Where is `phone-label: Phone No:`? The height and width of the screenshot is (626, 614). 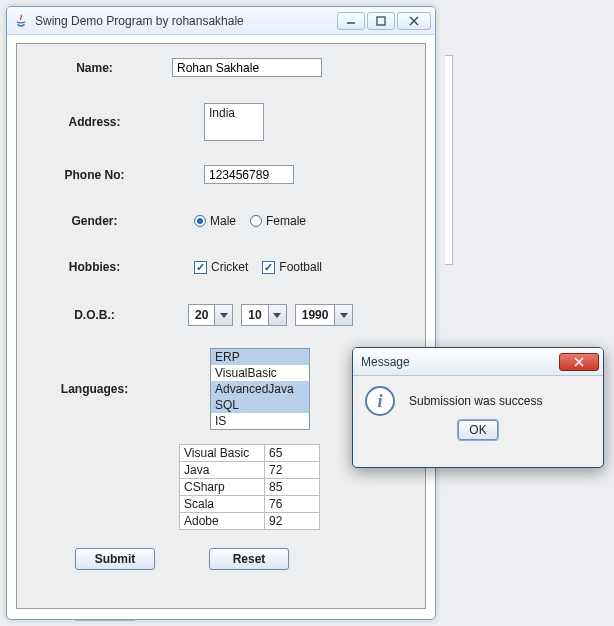
phone-label: Phone No: is located at coordinates (94, 175).